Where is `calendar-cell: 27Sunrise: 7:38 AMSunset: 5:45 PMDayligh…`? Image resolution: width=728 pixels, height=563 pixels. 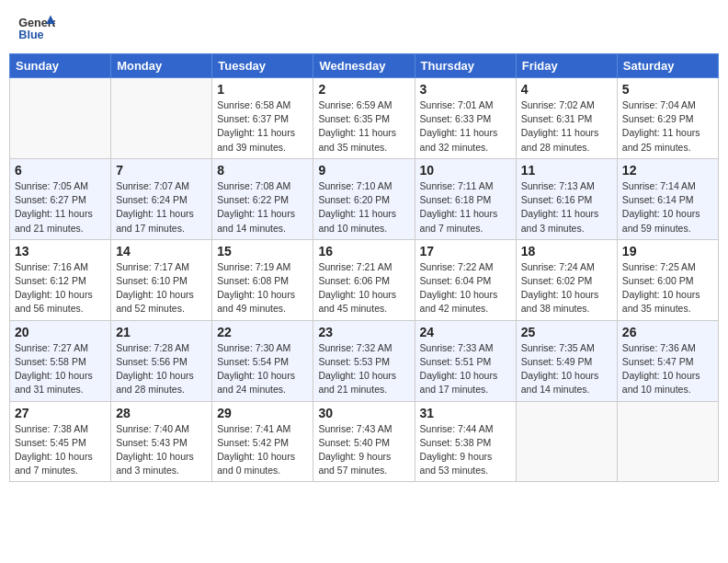 calendar-cell: 27Sunrise: 7:38 AMSunset: 5:45 PMDayligh… is located at coordinates (61, 442).